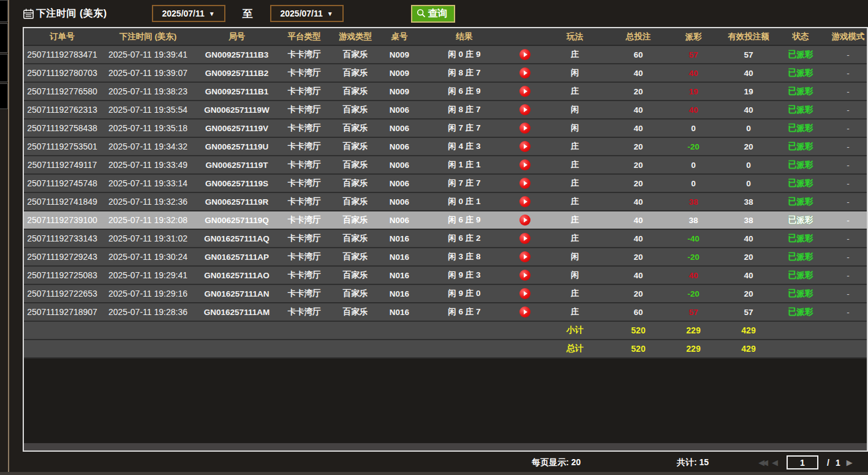 The height and width of the screenshot is (475, 868). I want to click on col-header-bettype: 玩法, so click(575, 37).